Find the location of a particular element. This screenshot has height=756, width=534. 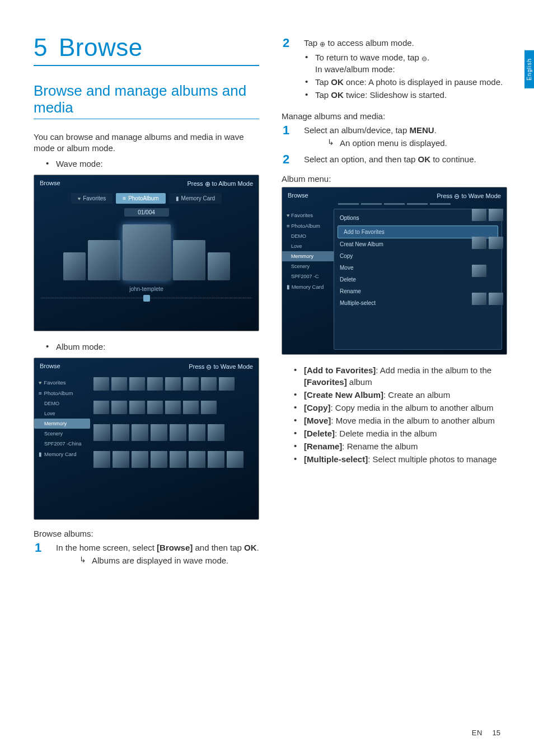

tab-memorycard: ▮Memory Card is located at coordinates (196, 198).